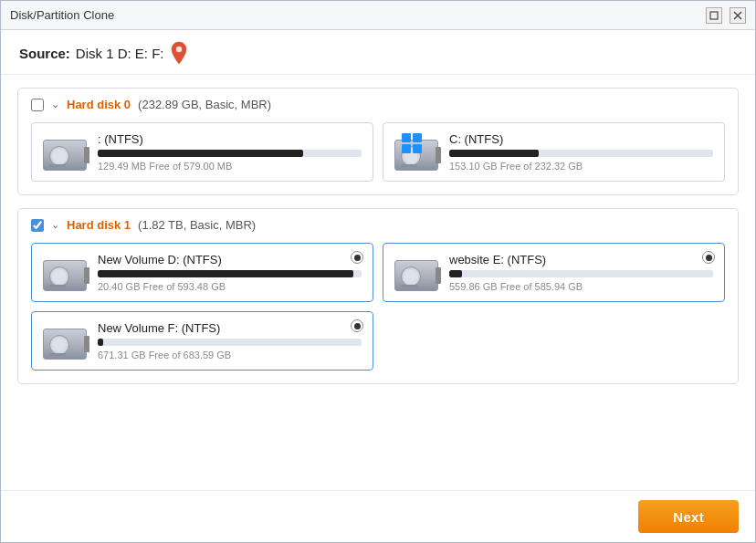 The width and height of the screenshot is (756, 543). Describe the element at coordinates (197, 225) in the screenshot. I see `disk1-info: (1.82 TB, Basic, MBR)` at that location.